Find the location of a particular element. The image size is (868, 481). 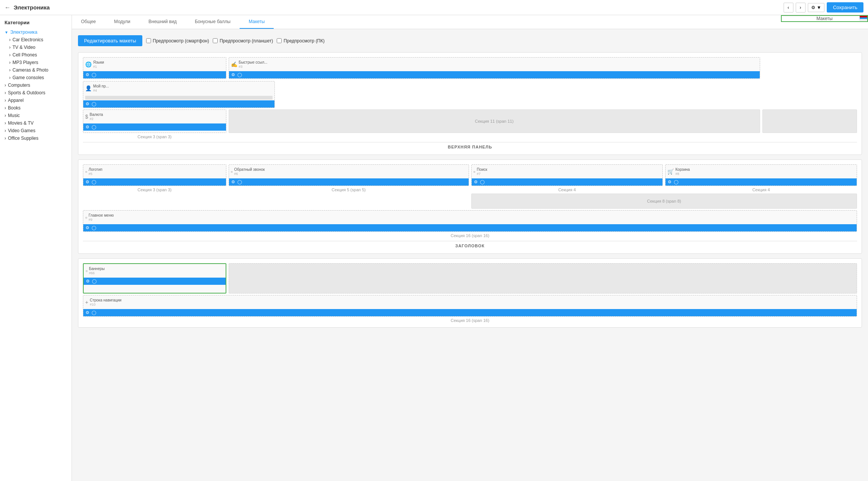

top-bar: ← Электроника ‹ › ⚙ ▼ Сохранить is located at coordinates (434, 8).